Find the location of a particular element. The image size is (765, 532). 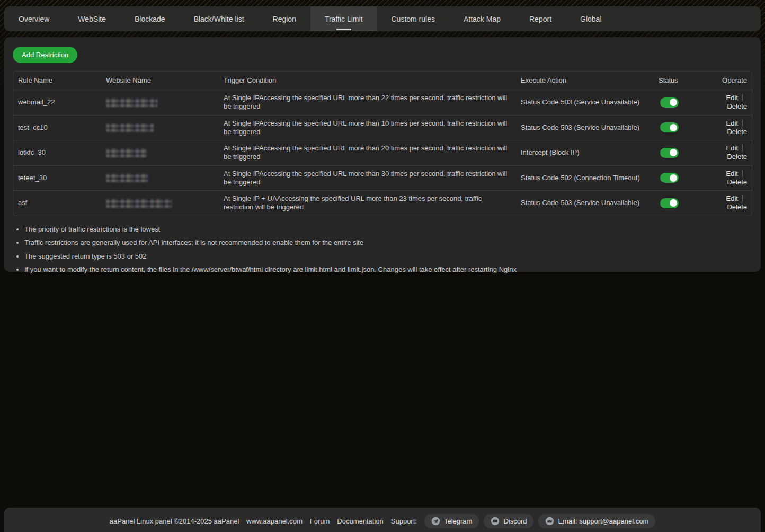

table-row: asf At Single IP + UAAccessing the speci… is located at coordinates (382, 203).